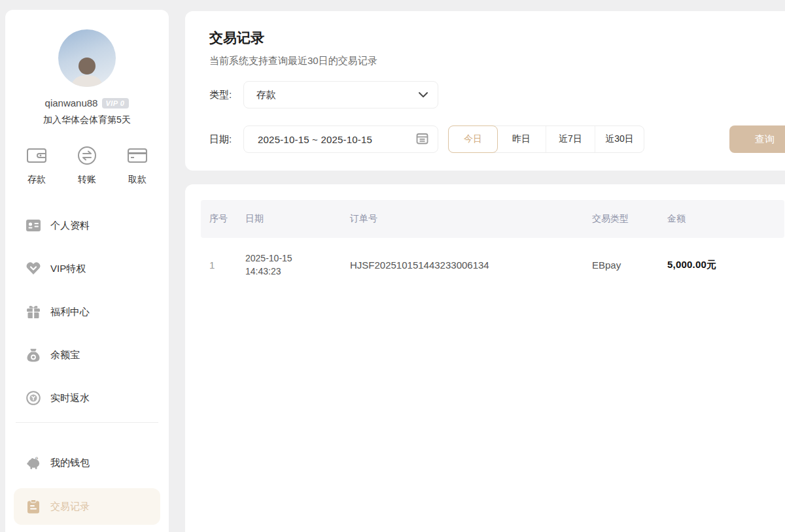  Describe the element at coordinates (70, 463) in the screenshot. I see `sidebar-item-label: 我的钱包` at that location.